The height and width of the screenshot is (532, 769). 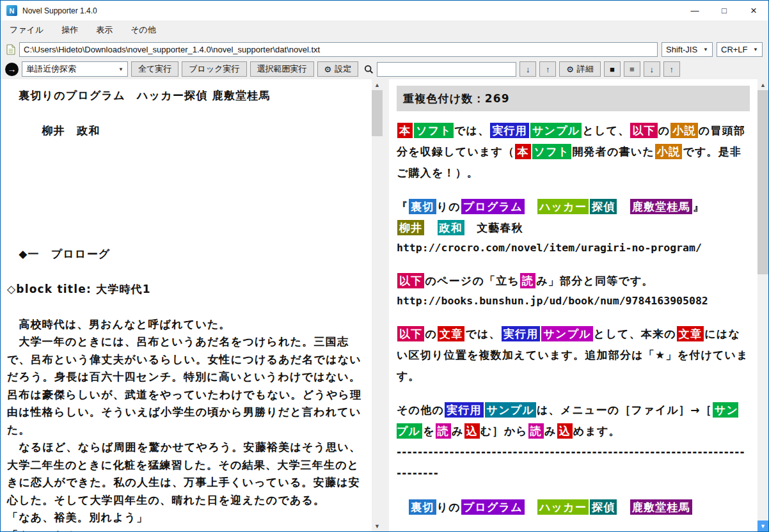 What do you see at coordinates (12, 69) in the screenshot?
I see `run-circle-arrow-icon: →` at bounding box center [12, 69].